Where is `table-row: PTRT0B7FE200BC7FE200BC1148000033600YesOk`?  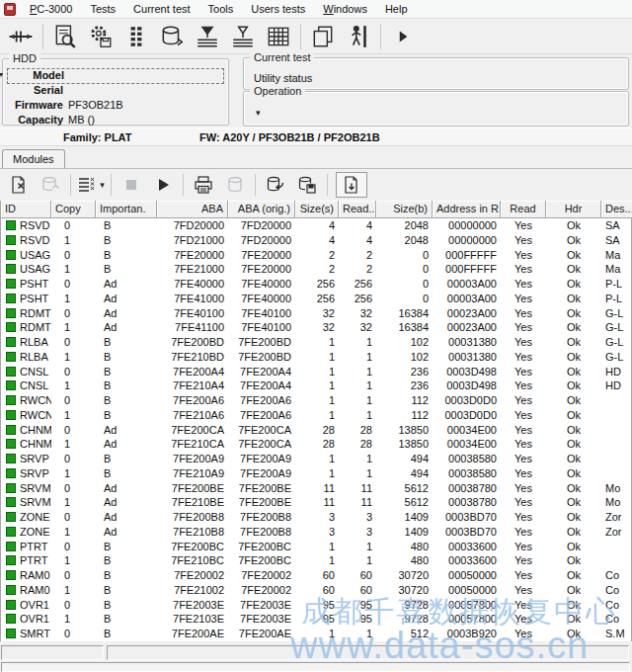 table-row: PTRT0B7FE200BC7FE200BC1148000033600YesOk is located at coordinates (316, 547).